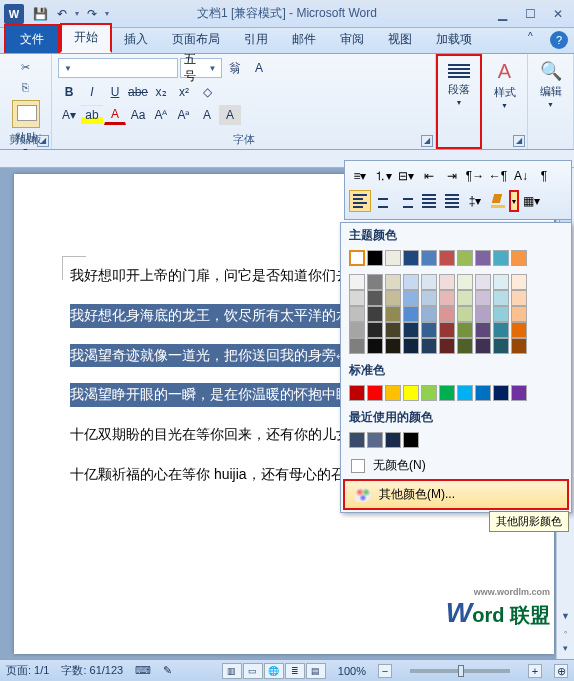 The height and width of the screenshot is (681, 574). What do you see at coordinates (503, 201) in the screenshot?
I see `shading-button: ▼` at bounding box center [503, 201].